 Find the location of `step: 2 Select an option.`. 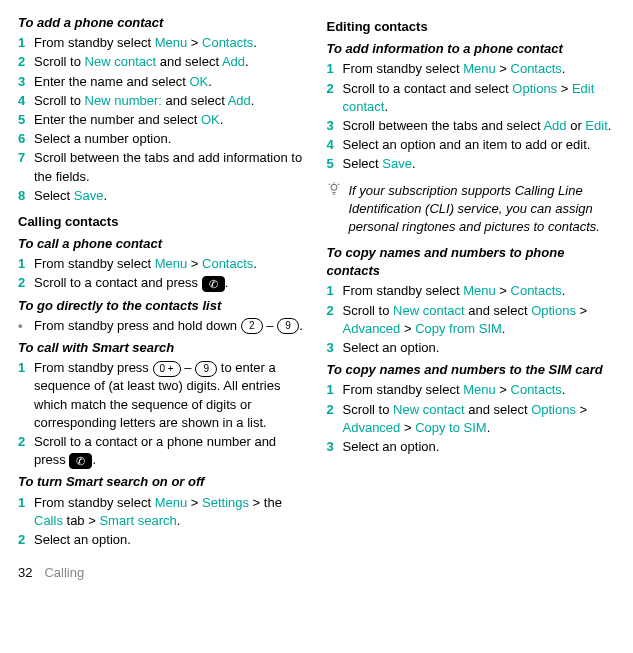

step: 2 Select an option. is located at coordinates (162, 540).